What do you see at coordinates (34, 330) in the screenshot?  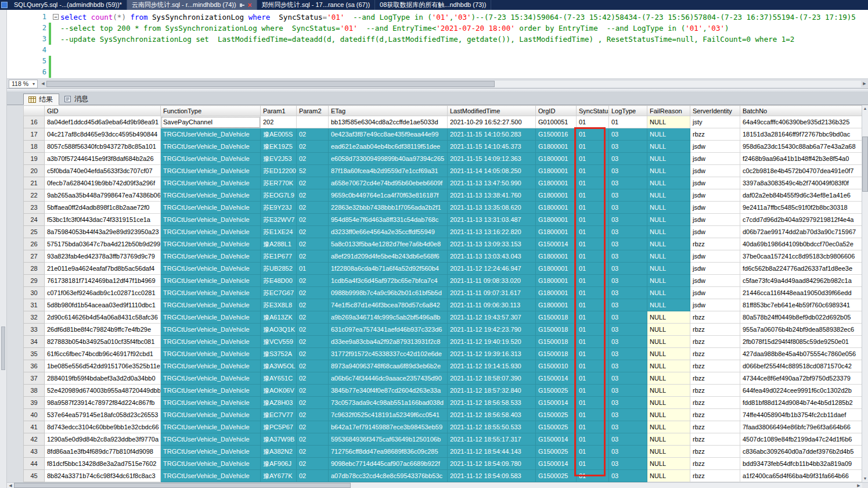 I see `row-number-cell: 33` at bounding box center [34, 330].